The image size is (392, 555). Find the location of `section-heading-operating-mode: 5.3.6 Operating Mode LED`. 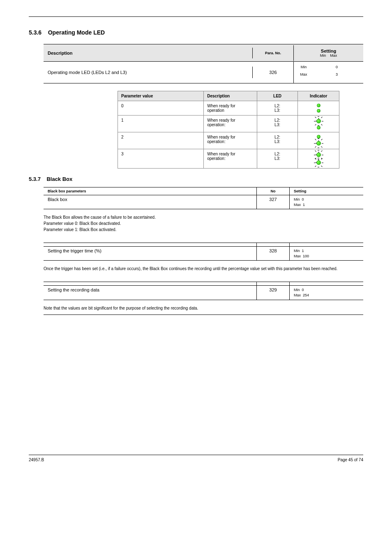

section-heading-operating-mode: 5.3.6 Operating Mode LED is located at coordinates (196, 32).